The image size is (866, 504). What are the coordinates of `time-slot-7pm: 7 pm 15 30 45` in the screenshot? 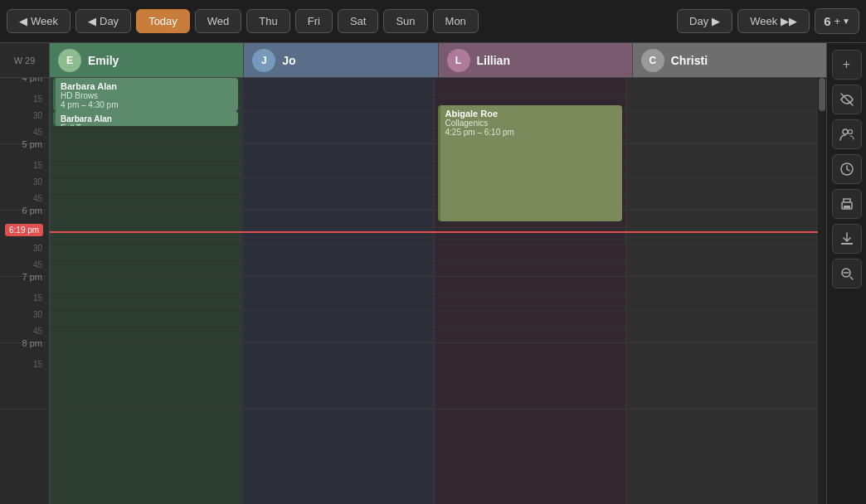 It's located at (25, 310).